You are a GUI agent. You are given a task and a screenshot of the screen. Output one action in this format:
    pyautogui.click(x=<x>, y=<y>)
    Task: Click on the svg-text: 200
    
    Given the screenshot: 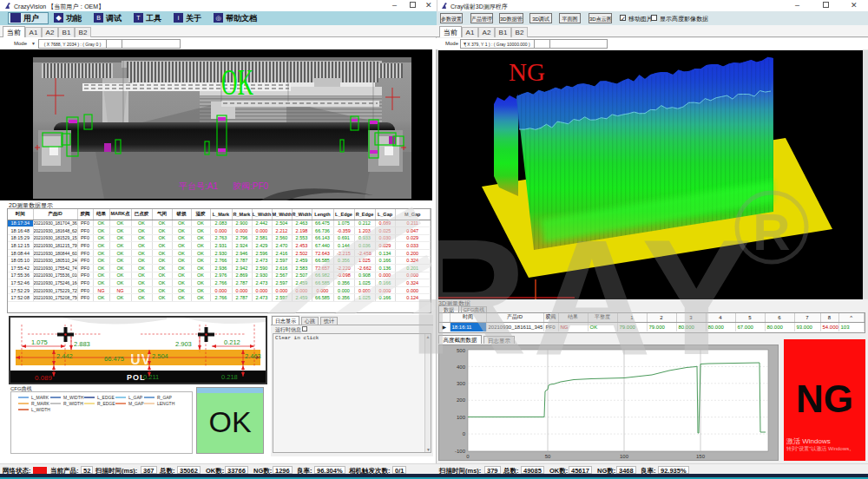 What is the action you would take?
    pyautogui.click(x=462, y=400)
    